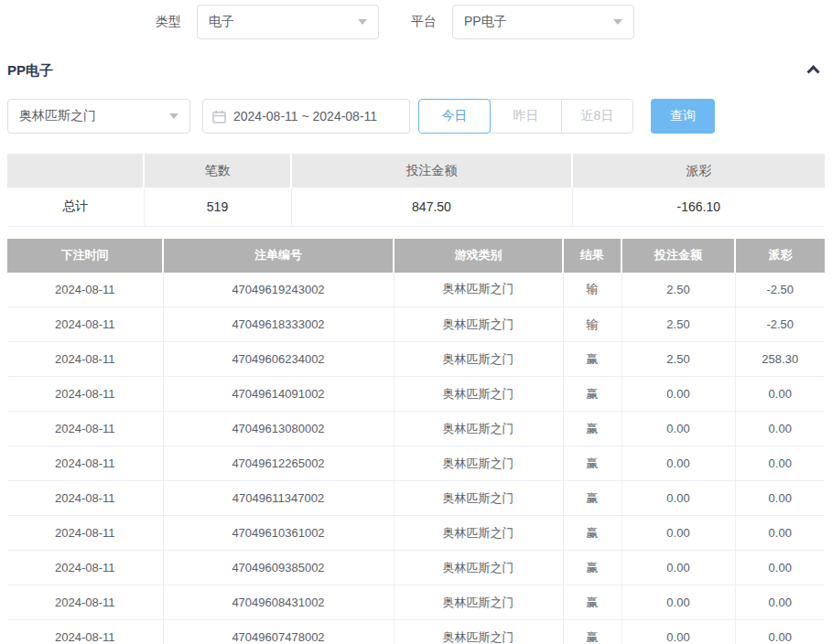 This screenshot has height=644, width=832. I want to click on summary-header-cell: 派彩, so click(698, 170).